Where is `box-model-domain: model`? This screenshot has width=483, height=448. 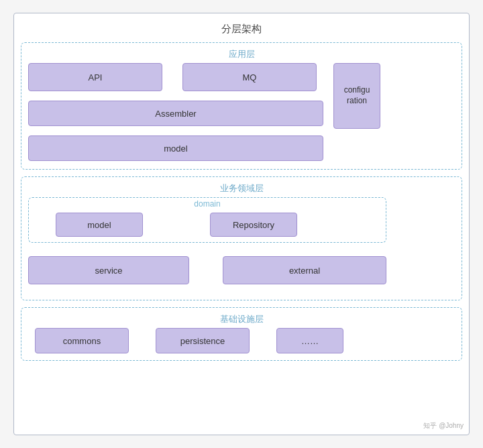
box-model-domain: model is located at coordinates (99, 225).